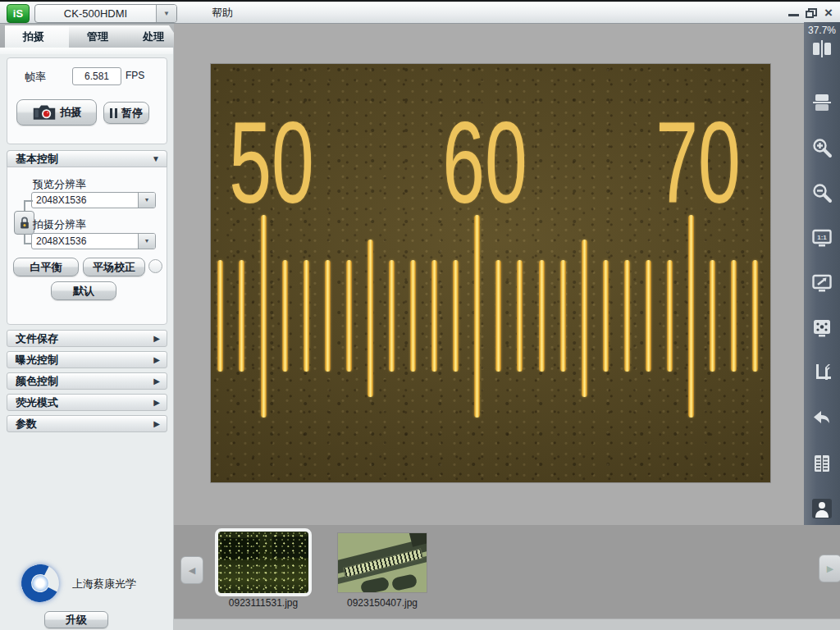 The height and width of the screenshot is (630, 840). Describe the element at coordinates (57, 112) in the screenshot. I see `capture-button: 拍摄` at that location.